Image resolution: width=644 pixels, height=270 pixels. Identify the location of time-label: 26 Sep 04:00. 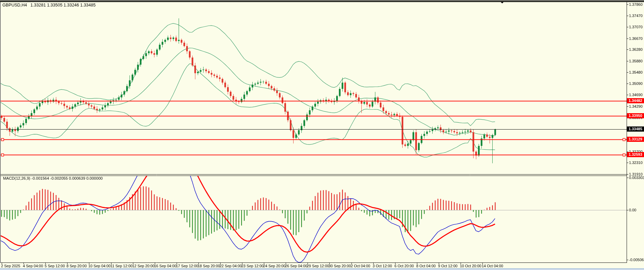
(296, 266).